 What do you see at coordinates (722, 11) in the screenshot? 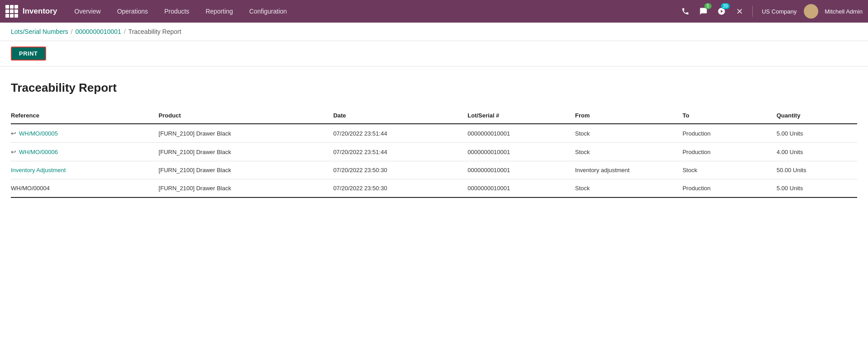
I see `activity-icon: 39` at bounding box center [722, 11].